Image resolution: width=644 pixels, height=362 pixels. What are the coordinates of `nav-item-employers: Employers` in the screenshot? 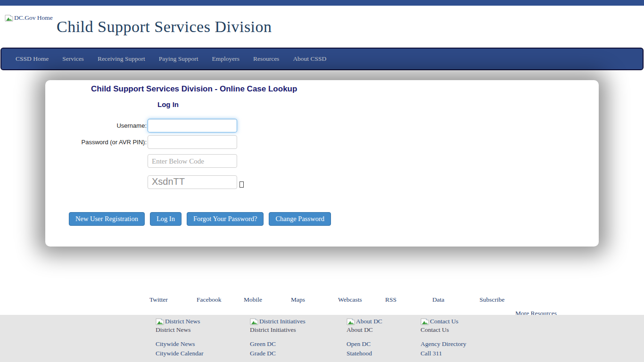 It's located at (225, 59).